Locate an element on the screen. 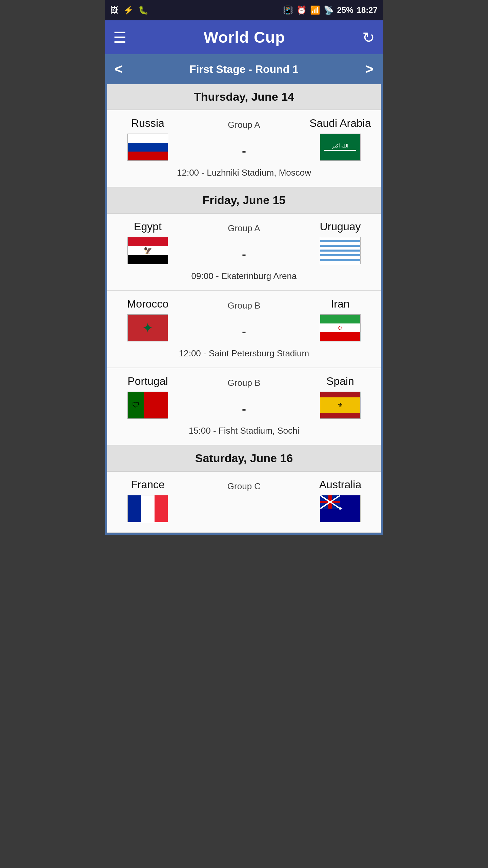  team-away-name: Spain is located at coordinates (340, 381).